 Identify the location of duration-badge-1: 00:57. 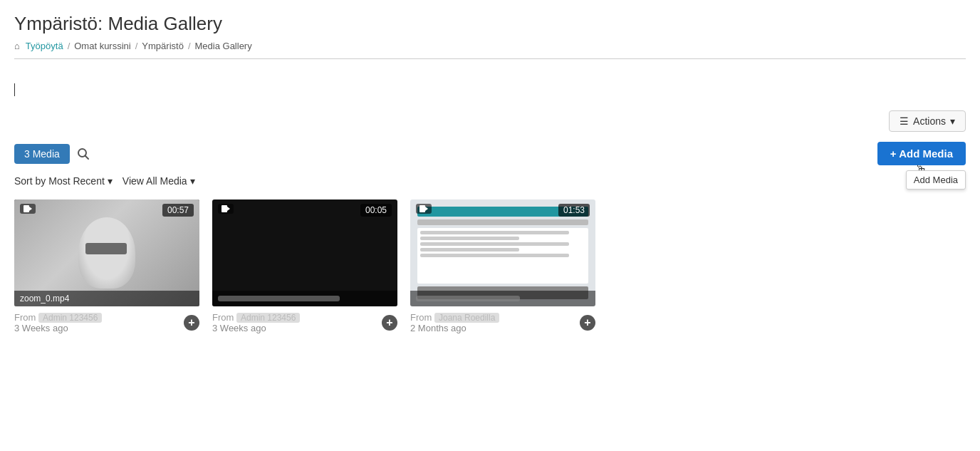
(178, 210).